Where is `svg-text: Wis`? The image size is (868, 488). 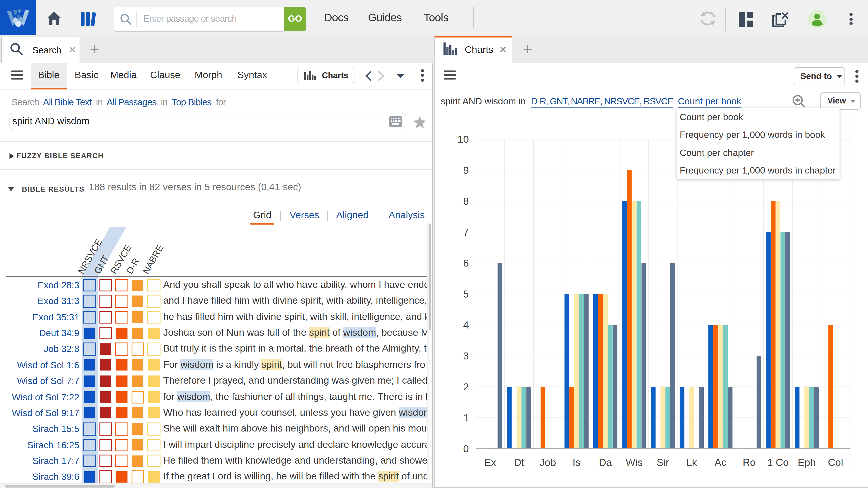 svg-text: Wis is located at coordinates (634, 462).